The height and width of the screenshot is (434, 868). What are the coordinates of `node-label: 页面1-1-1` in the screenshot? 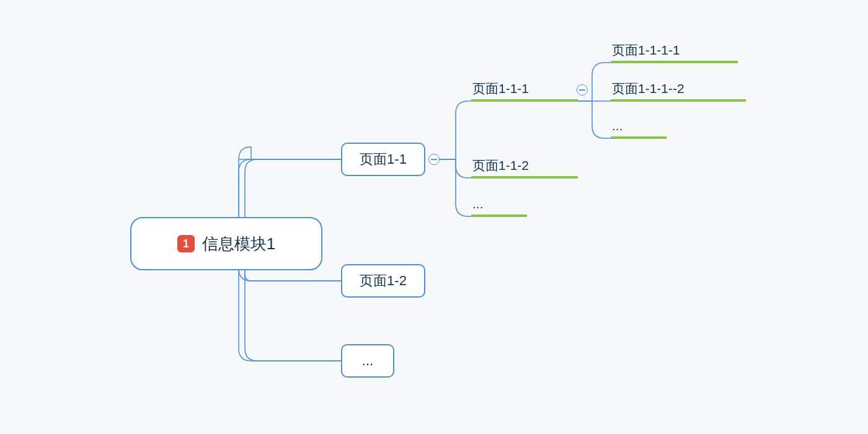 It's located at (501, 89).